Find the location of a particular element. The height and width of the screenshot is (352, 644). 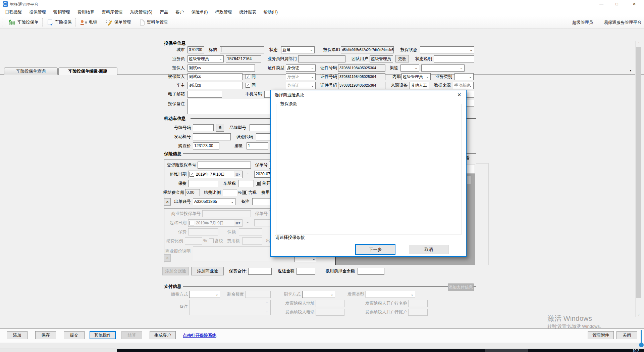

taskbar-active-app is located at coordinates (506, 351).